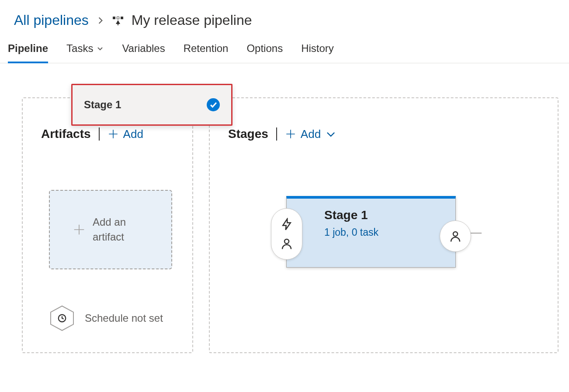 The width and height of the screenshot is (569, 392). Describe the element at coordinates (66, 134) in the screenshot. I see `artifacts-title: Artifacts` at that location.